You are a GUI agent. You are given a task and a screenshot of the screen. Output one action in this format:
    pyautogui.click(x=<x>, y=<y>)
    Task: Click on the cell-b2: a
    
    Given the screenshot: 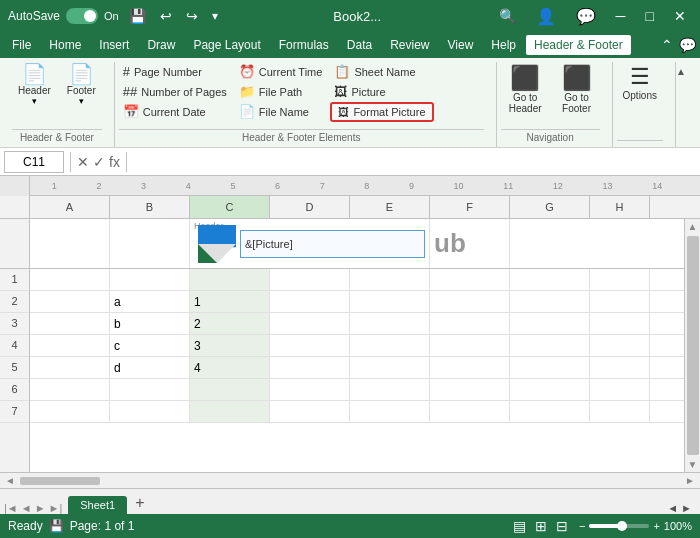 What is the action you would take?
    pyautogui.click(x=150, y=302)
    